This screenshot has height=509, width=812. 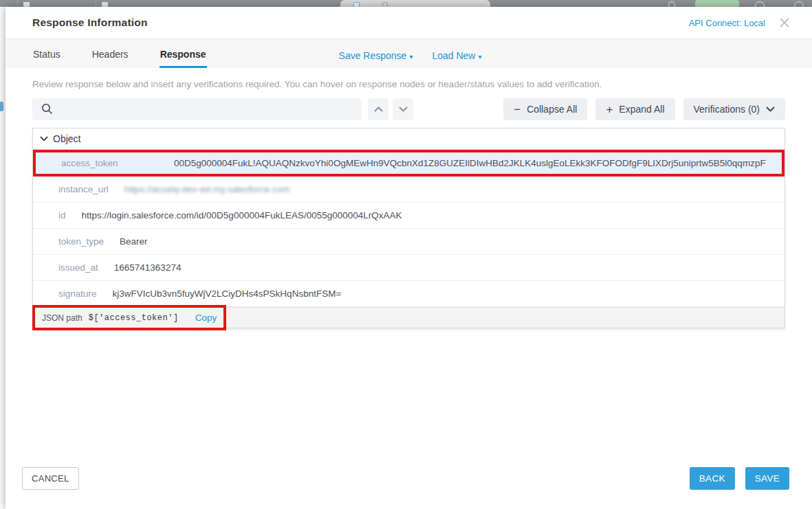 What do you see at coordinates (408, 190) in the screenshot?
I see `tree-row-instance-url: instance_url https://accelq-dev-ed.my.sa…` at bounding box center [408, 190].